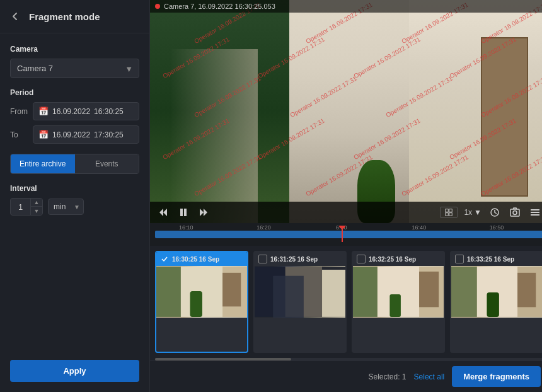 This screenshot has height=392, width=542. I want to click on recording-indicator, so click(158, 6).